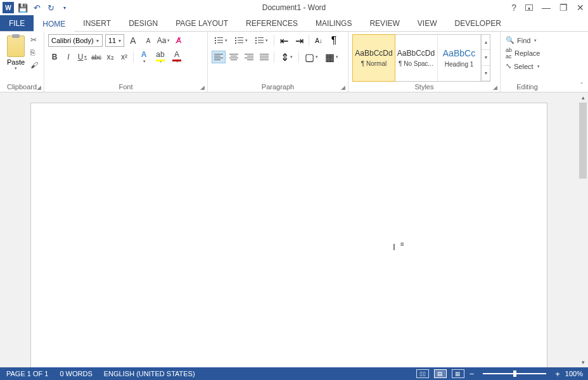  What do you see at coordinates (65, 8) in the screenshot?
I see `qat-customize: ▾` at bounding box center [65, 8].